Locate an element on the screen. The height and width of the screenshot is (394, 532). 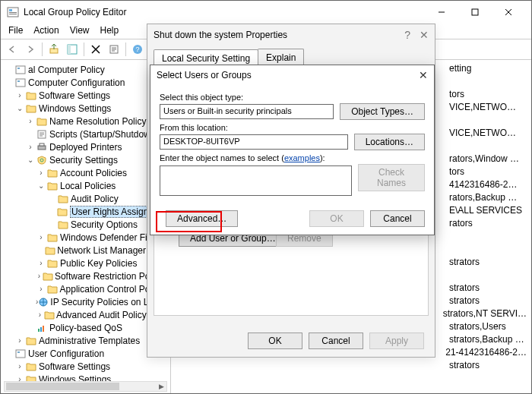
tree-item: Scripts (Startup/Shutdown) is located at coordinates (85, 134).